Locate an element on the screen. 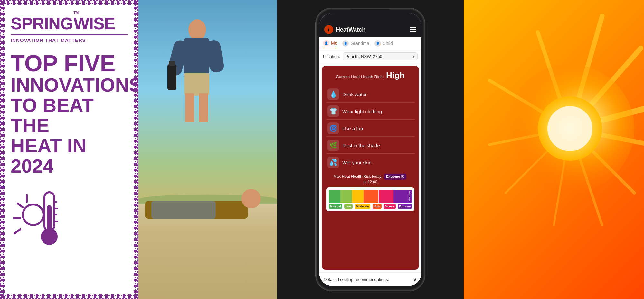  tip-shade: 🌿 Rest in the shade is located at coordinates (370, 145).